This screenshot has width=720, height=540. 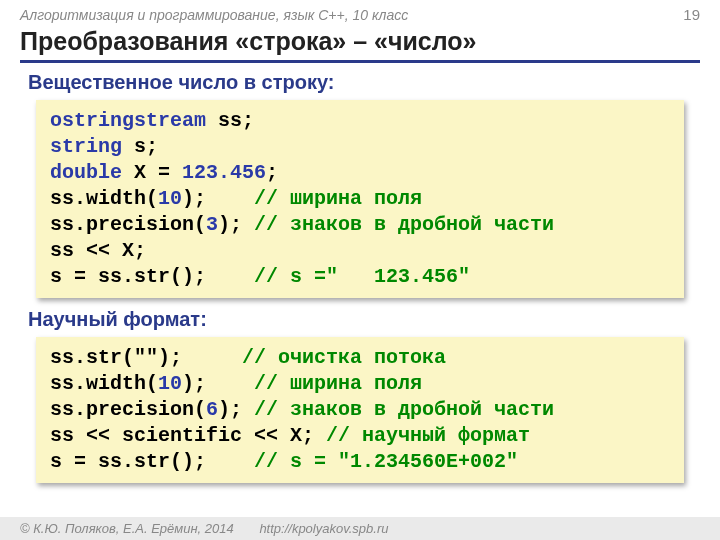 I want to click on comment: // s =" 123.456", so click(x=362, y=276).